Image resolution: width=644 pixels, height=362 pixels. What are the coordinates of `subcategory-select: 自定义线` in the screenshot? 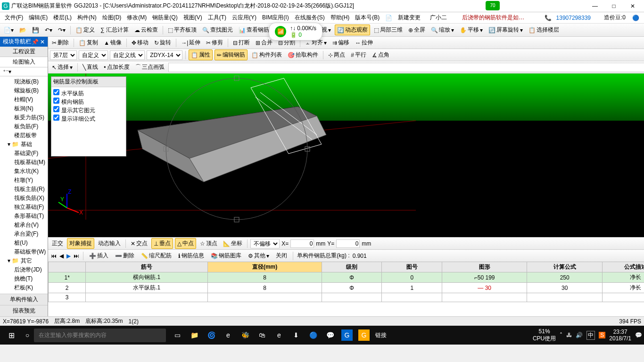 It's located at (127, 55).